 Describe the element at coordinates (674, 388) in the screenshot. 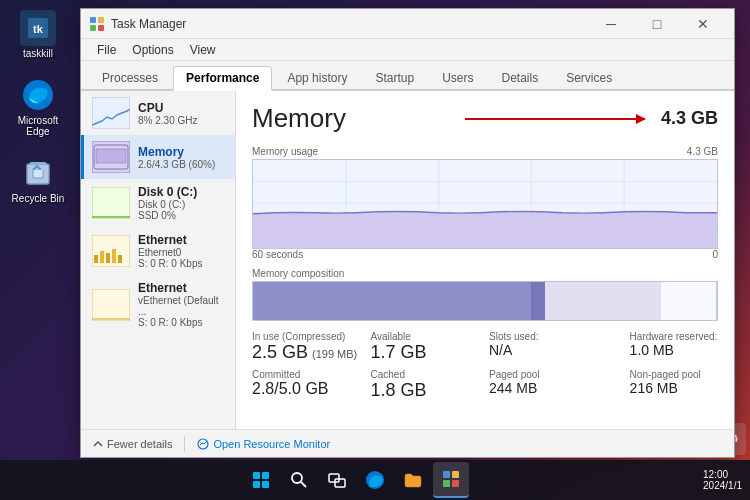

I see `nonpaged-value: 216 MB` at that location.